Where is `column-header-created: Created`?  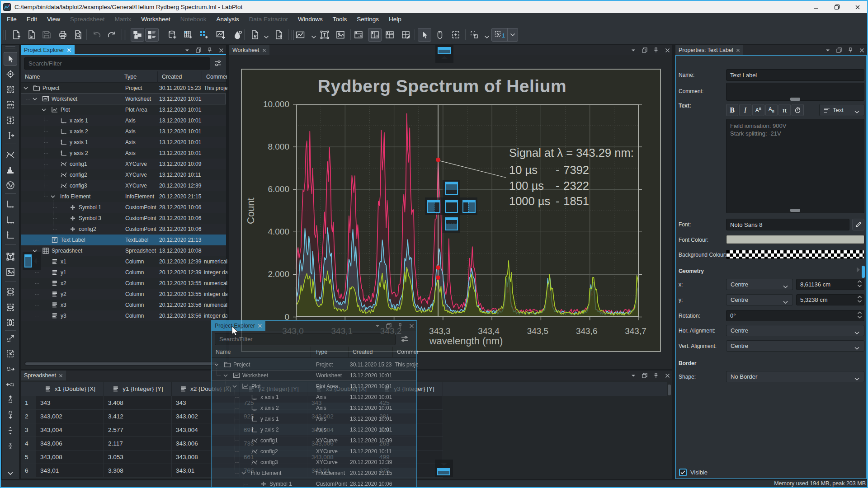 column-header-created: Created is located at coordinates (371, 352).